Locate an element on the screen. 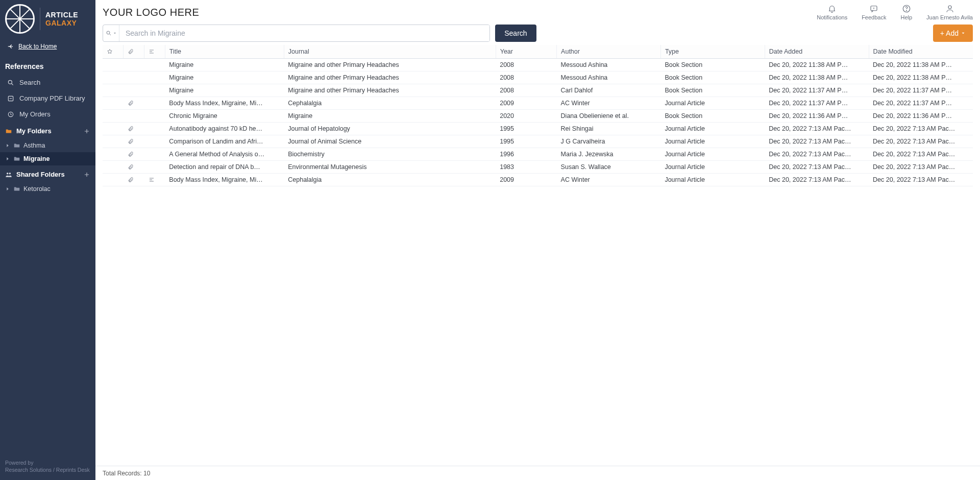 This screenshot has width=980, height=480. cell-title: Migraine is located at coordinates (225, 65).